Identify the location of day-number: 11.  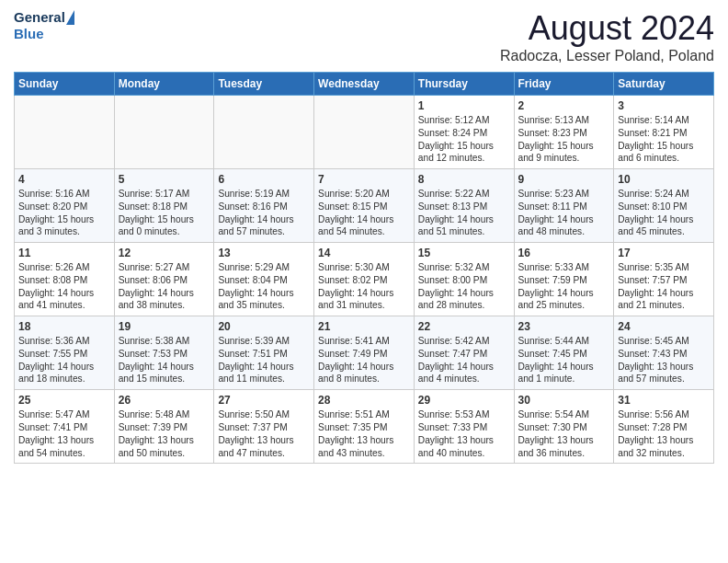
(64, 253).